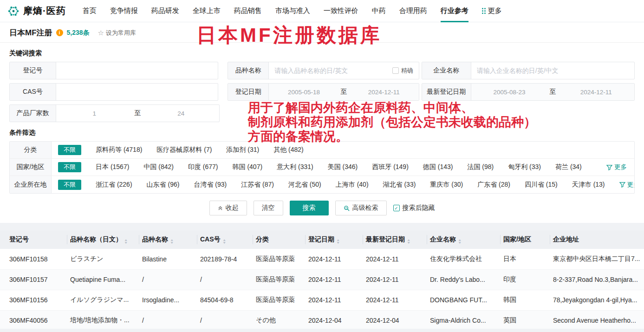 Image resolution: width=644 pixels, height=332 pixels. I want to click on manufacturer-count-to: 24, so click(181, 113).